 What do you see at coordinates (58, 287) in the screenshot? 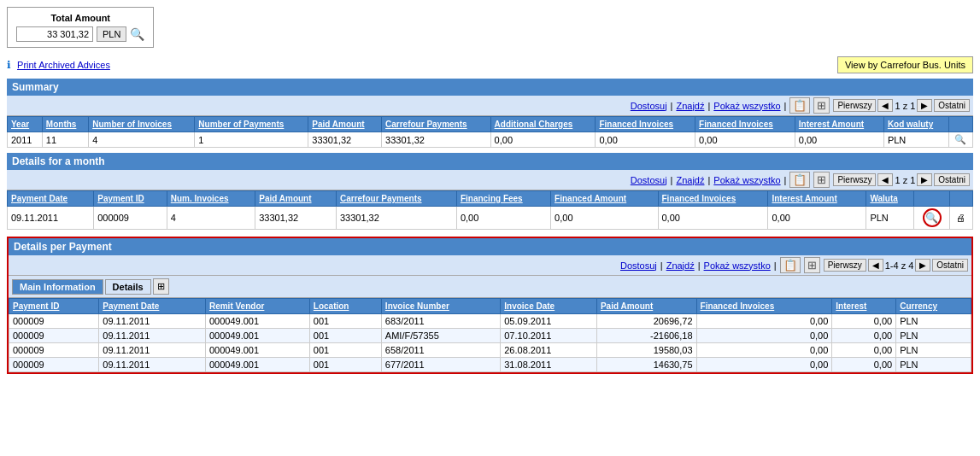
I see `tab-main-information: Main Information` at bounding box center [58, 287].